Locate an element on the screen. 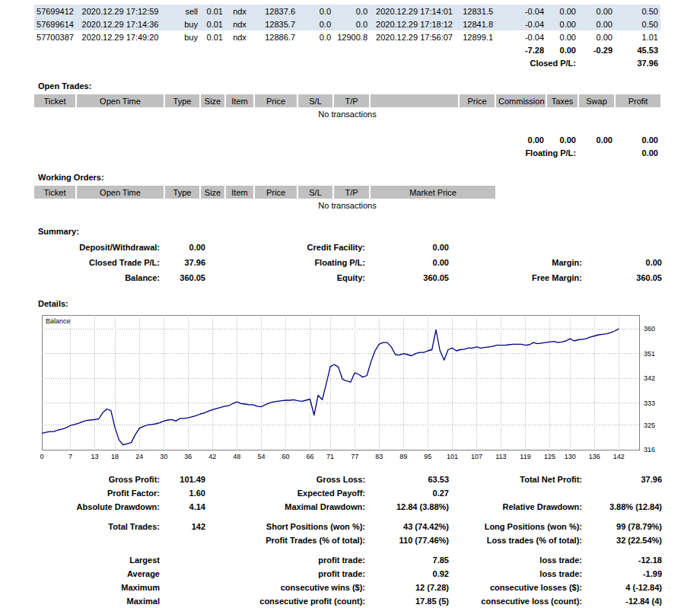 This screenshot has height=608, width=700. total-taxes: 0.00 is located at coordinates (562, 140).